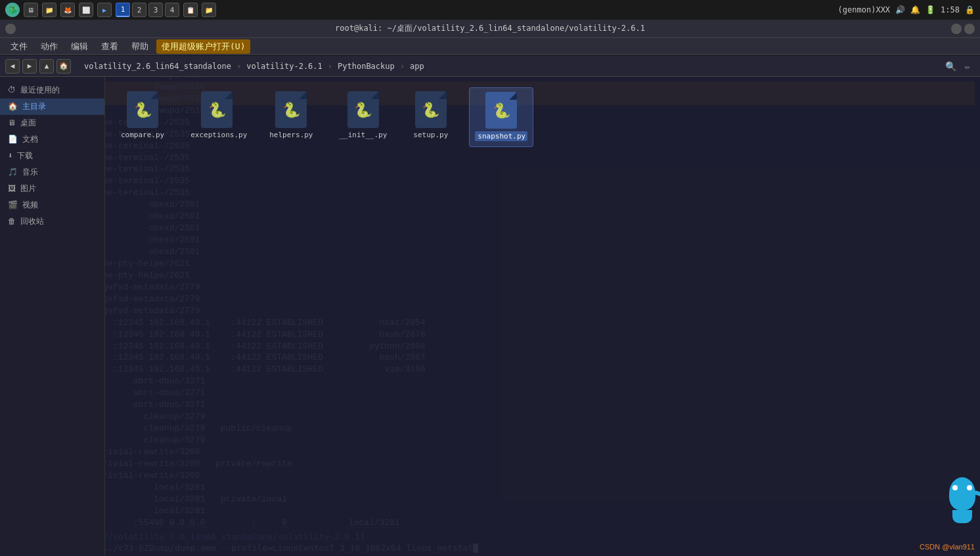 The image size is (980, 556). What do you see at coordinates (962, 517) in the screenshot?
I see `mascot-body-lower` at bounding box center [962, 517].